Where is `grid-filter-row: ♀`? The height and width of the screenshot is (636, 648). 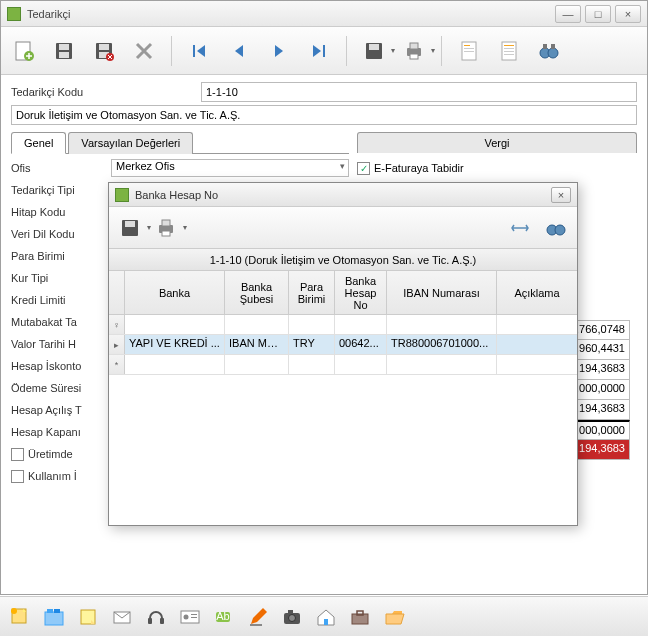
grid-filter-row: ♀ is located at coordinates (343, 325).